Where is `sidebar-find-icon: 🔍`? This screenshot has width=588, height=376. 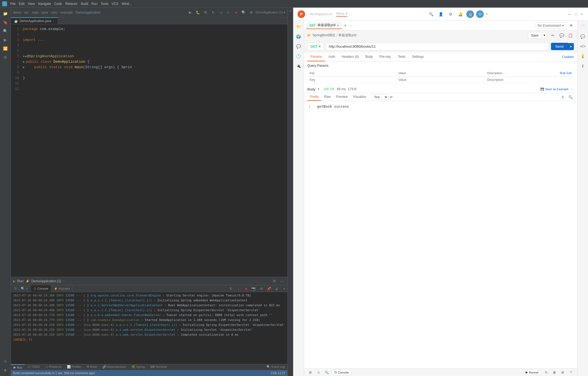
sidebar-find-icon: 🔍 is located at coordinates (5, 31).